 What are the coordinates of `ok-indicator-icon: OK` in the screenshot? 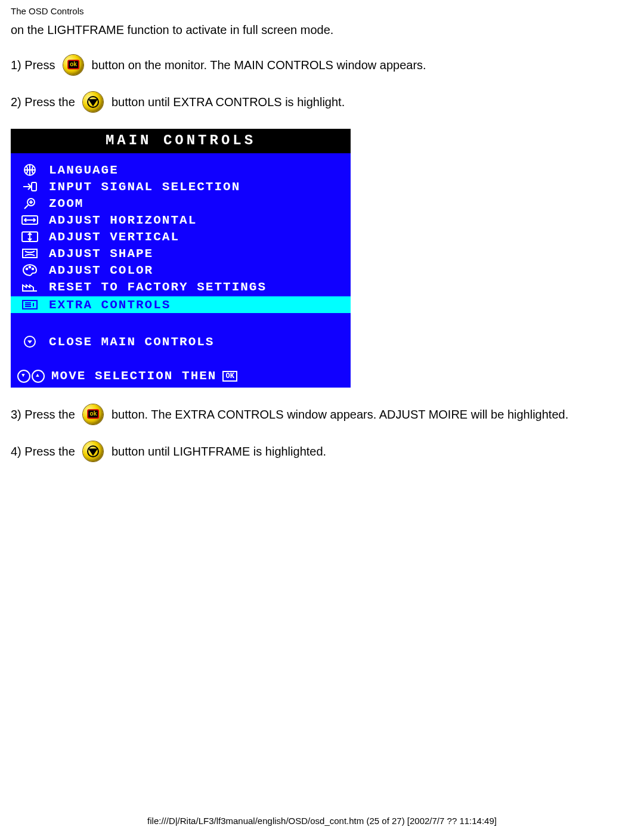 It's located at (230, 376).